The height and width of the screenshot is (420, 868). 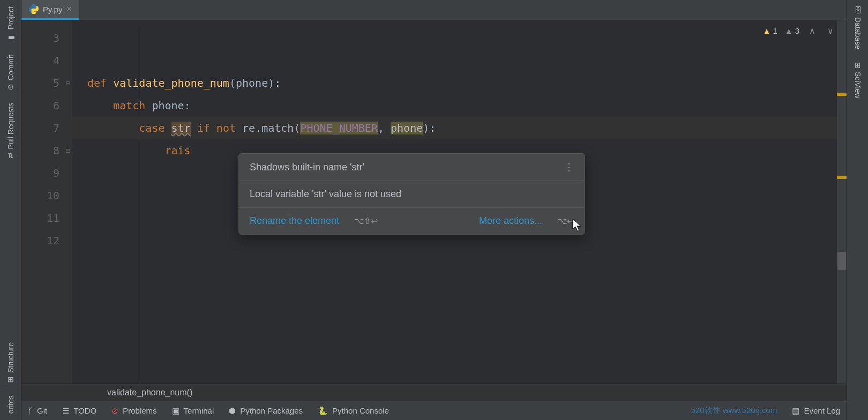 What do you see at coordinates (366, 221) in the screenshot?
I see `shortcut-hint: ⌥⇧↩` at bounding box center [366, 221].